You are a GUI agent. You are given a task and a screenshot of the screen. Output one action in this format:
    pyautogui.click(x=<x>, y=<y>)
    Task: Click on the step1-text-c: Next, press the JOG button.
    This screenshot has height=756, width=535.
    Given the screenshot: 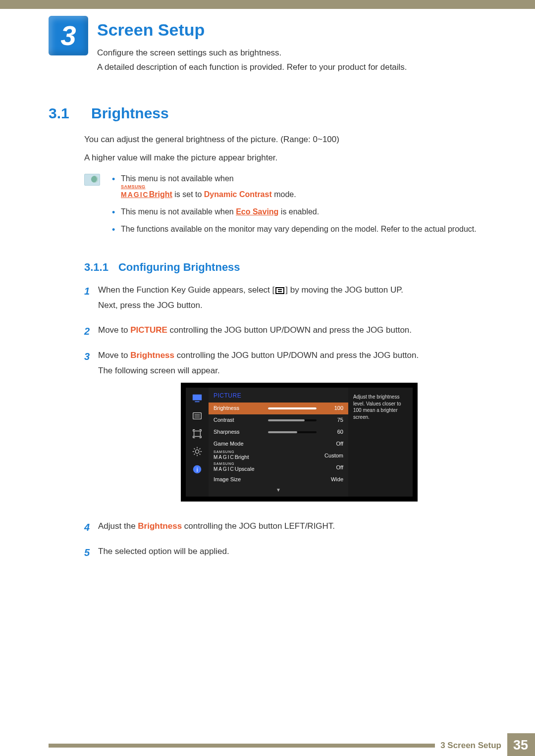 What is the action you would take?
    pyautogui.click(x=299, y=306)
    